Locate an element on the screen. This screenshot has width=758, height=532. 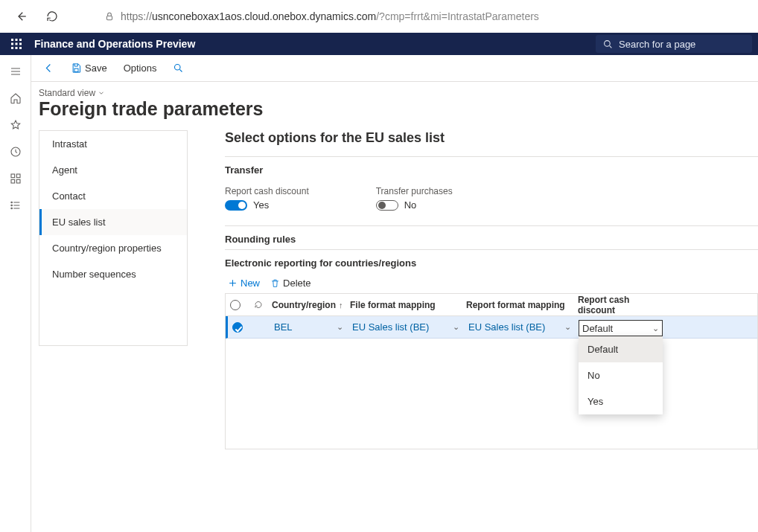
cell-value: BEL is located at coordinates (283, 327).